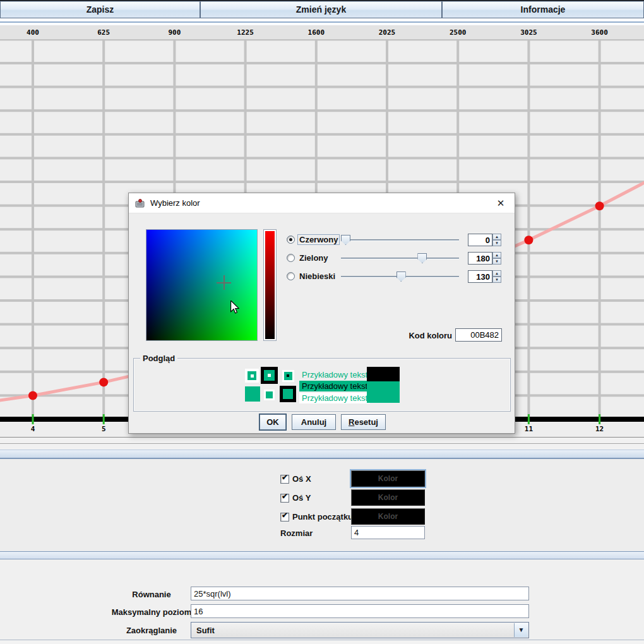 This screenshot has height=644, width=644. Describe the element at coordinates (364, 422) in the screenshot. I see `resetuj-button: Resetuj` at that location.